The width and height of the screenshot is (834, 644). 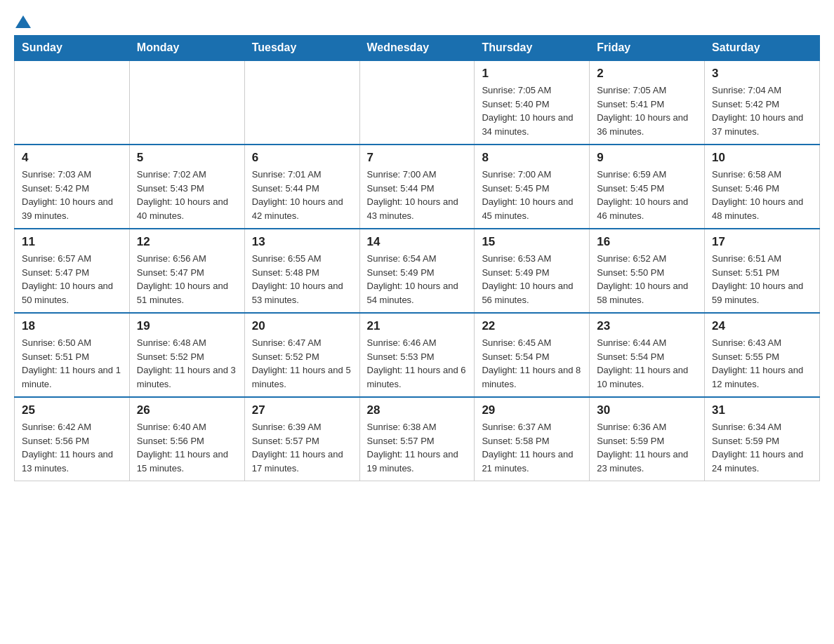 I want to click on day-info: Sunrise: 6:44 AM Sunset: 5:54 PM Dayligh…, so click(x=647, y=363).